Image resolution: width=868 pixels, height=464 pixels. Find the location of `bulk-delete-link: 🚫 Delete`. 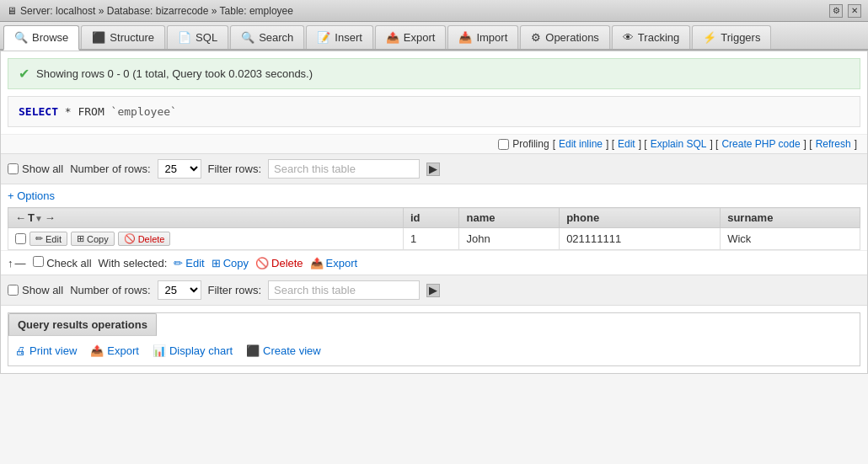

bulk-delete-link: 🚫 Delete is located at coordinates (280, 263).